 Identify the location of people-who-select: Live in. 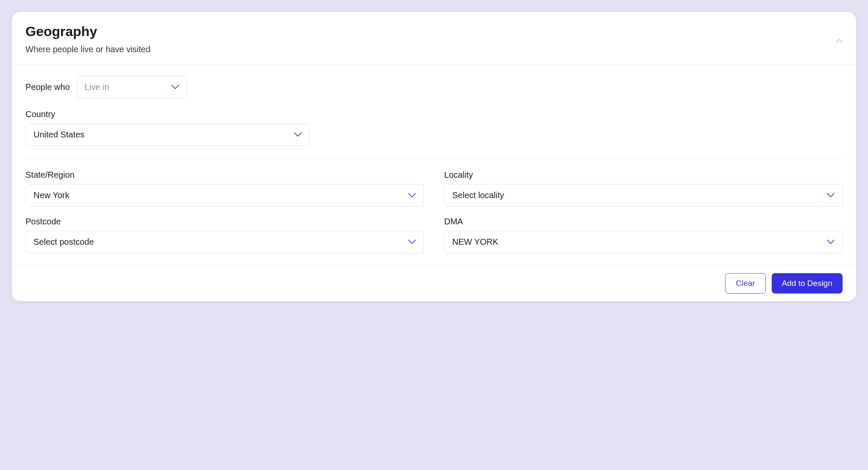
(132, 87).